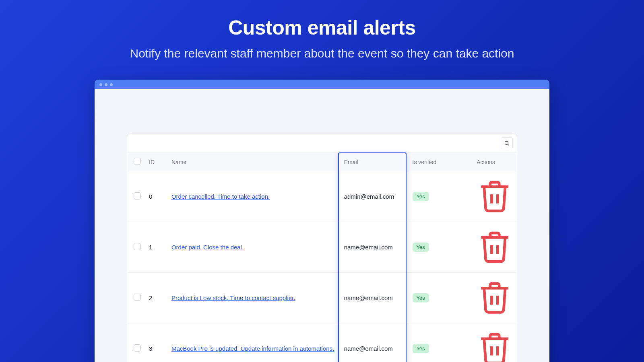  What do you see at coordinates (233, 298) in the screenshot?
I see `row-name-link: Product is Low stock. Time to contact su…` at bounding box center [233, 298].